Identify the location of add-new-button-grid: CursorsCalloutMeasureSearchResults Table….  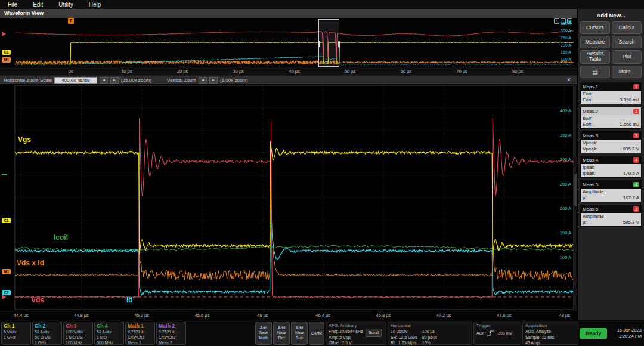
(611, 50).